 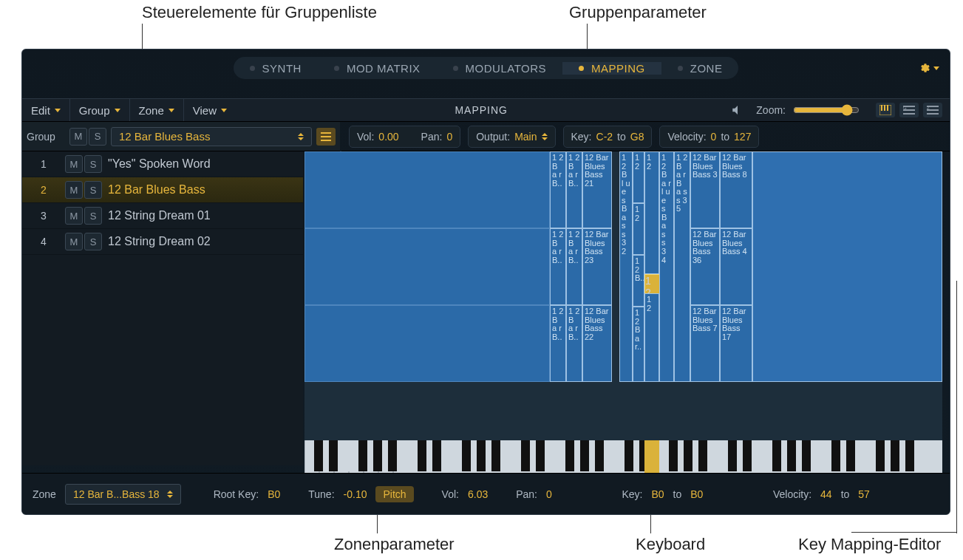 I want to click on pitch-toggle: Pitch, so click(x=395, y=494).